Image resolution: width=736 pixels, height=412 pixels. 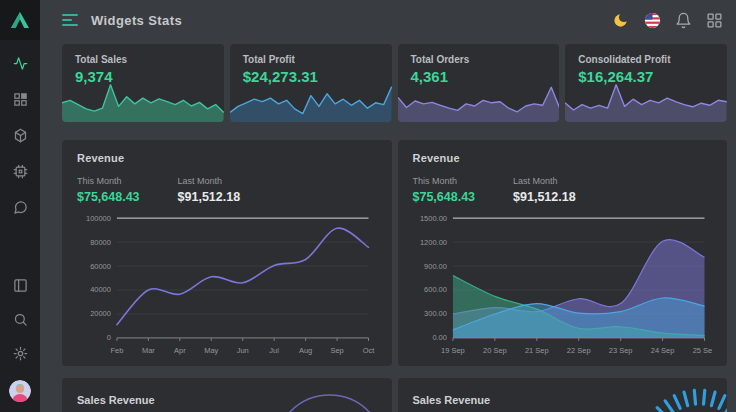 What do you see at coordinates (227, 395) in the screenshot?
I see `sales-revenue-card-left: Sales Revenue $8,641.26` at bounding box center [227, 395].